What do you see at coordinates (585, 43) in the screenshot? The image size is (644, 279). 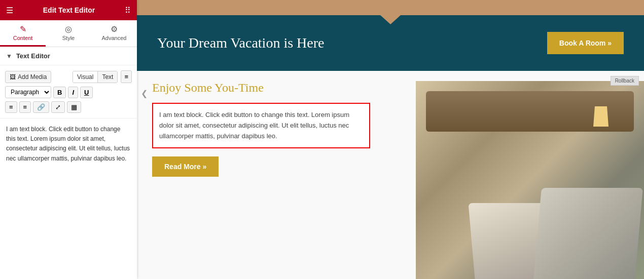 I see `book-room-button: Book A Room »` at bounding box center [585, 43].